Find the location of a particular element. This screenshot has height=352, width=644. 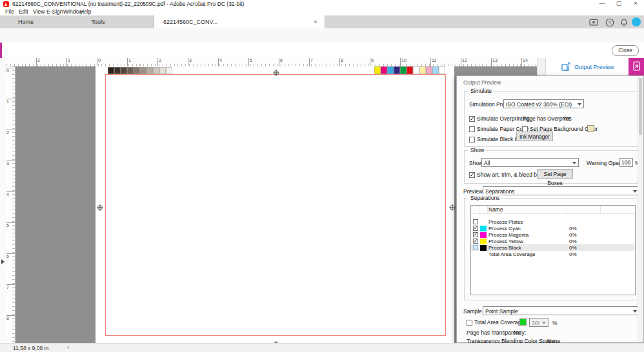

separation-color-swatch is located at coordinates (483, 248).